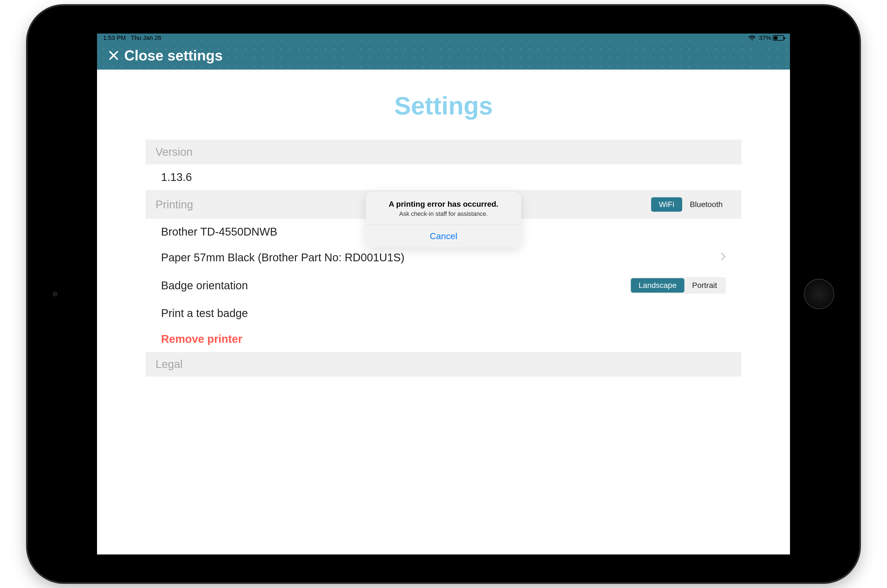 This screenshot has height=588, width=887. I want to click on battery-indicator: 37%, so click(771, 38).